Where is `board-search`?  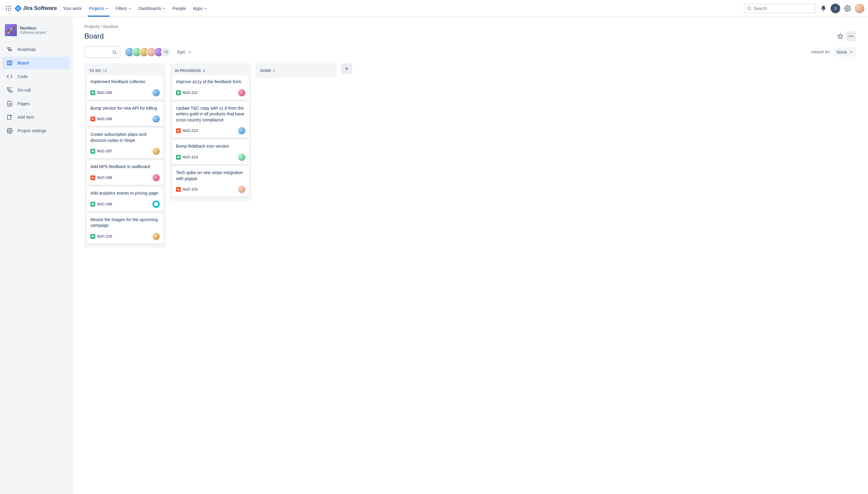 board-search is located at coordinates (103, 52).